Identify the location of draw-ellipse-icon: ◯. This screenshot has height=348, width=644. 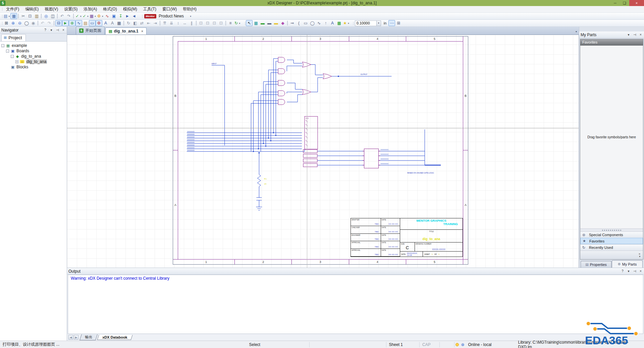
(312, 23).